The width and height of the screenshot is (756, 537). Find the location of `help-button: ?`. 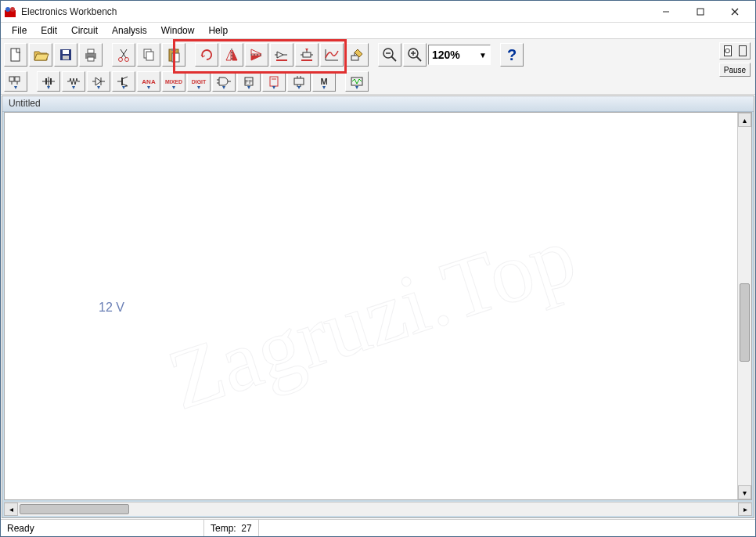

help-button: ? is located at coordinates (512, 55).